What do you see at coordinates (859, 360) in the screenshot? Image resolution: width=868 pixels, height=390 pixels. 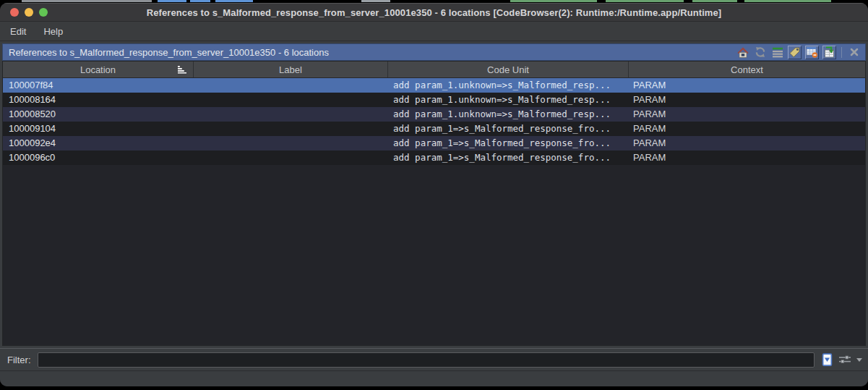 I see `filter-dropdown-arrow-icon` at bounding box center [859, 360].